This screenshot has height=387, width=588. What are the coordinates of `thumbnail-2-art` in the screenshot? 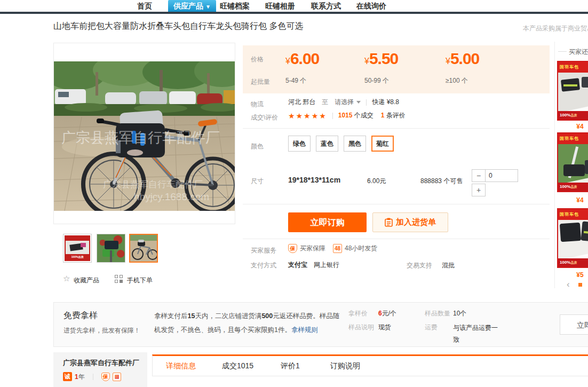 It's located at (111, 248).